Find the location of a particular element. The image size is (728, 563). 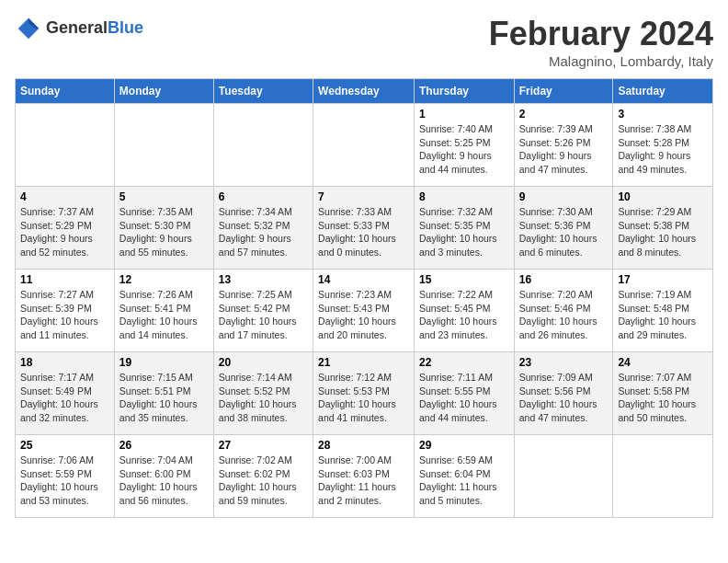

column-header-friday: Friday is located at coordinates (563, 92).